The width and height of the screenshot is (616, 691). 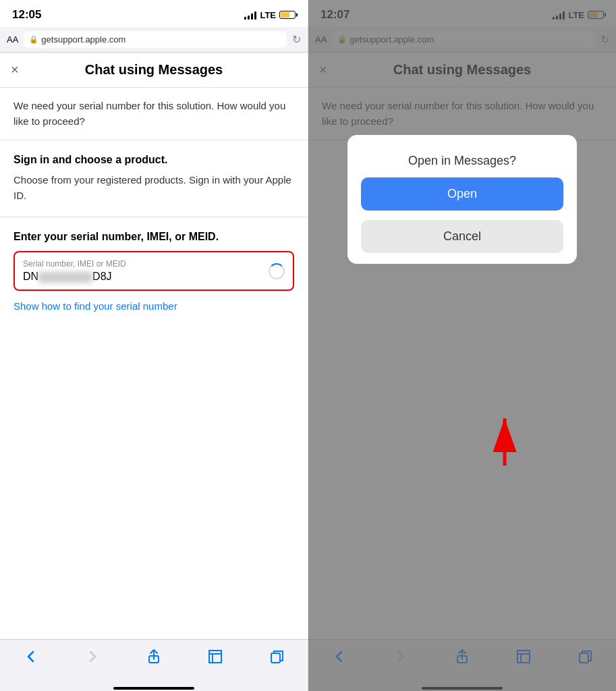 I want to click on page-title-left: Chat using Messages, so click(x=154, y=70).